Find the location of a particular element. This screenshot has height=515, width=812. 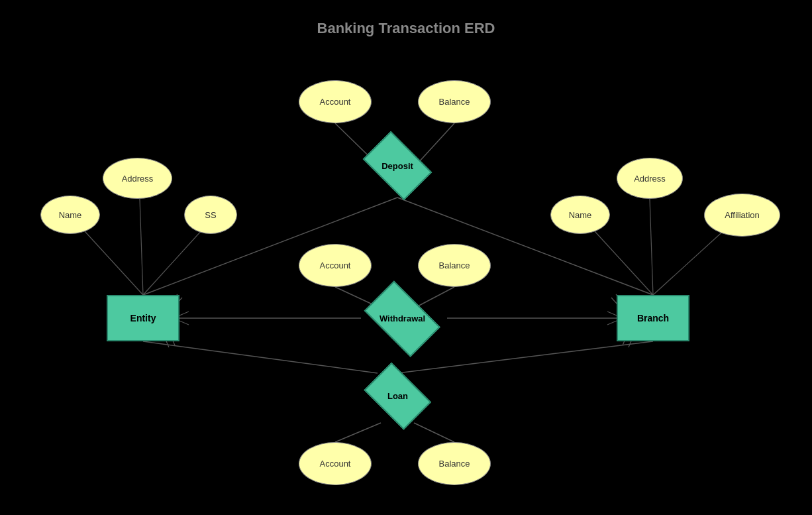

branch-node: Branch is located at coordinates (653, 318).